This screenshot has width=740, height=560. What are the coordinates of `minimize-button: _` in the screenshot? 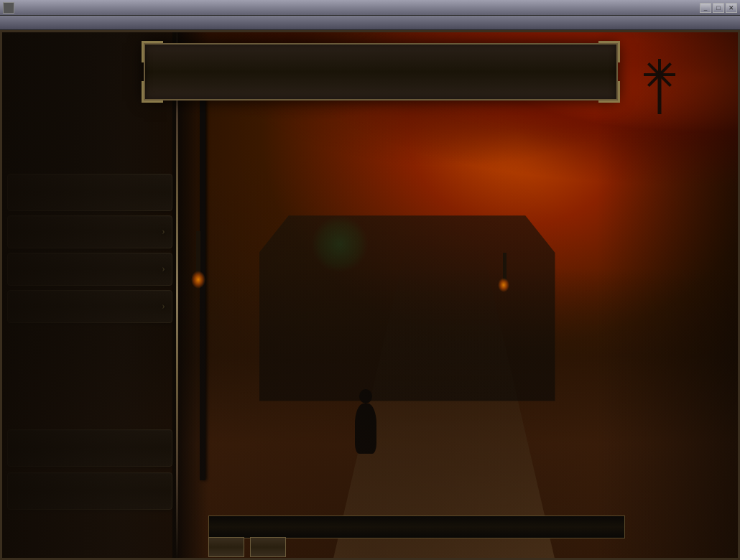 It's located at (706, 8).